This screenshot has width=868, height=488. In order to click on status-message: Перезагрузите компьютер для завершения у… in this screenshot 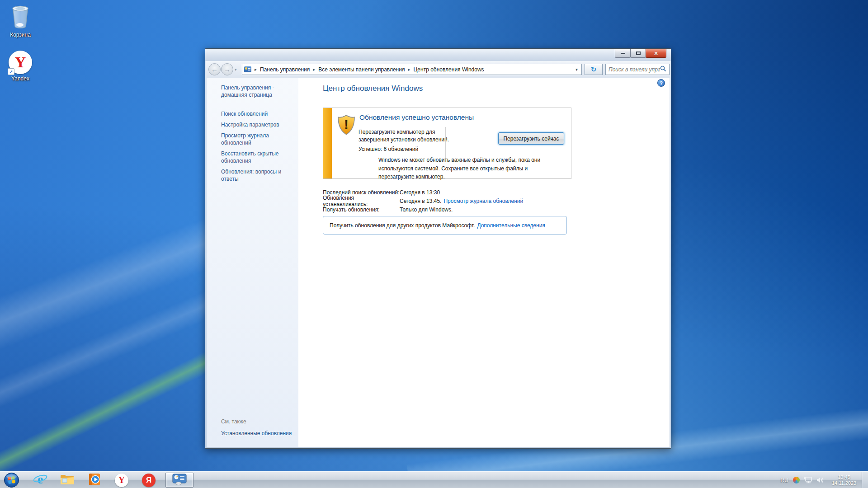, I will do `click(410, 136)`.